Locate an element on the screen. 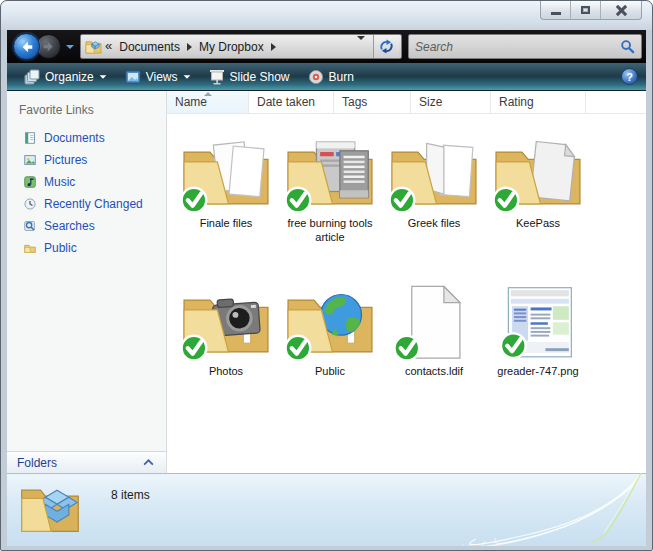 The height and width of the screenshot is (551, 653). search-box is located at coordinates (525, 46).